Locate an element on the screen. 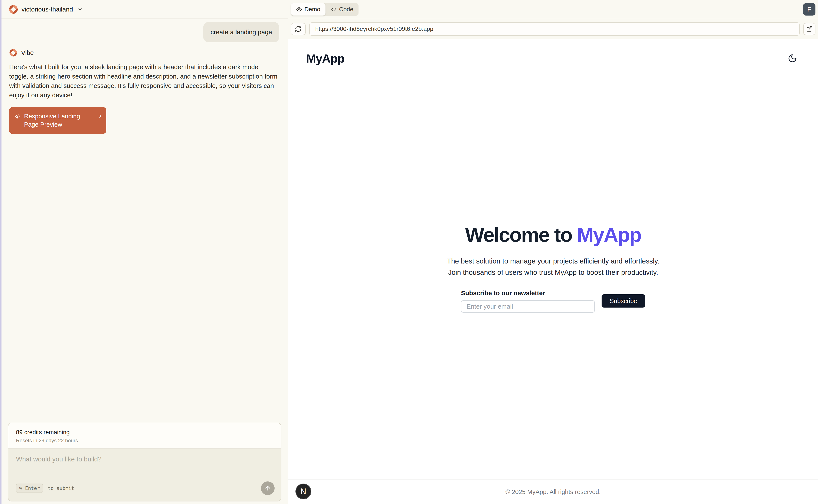  artifact-title: Responsive Landing Page Preview is located at coordinates (59, 120).